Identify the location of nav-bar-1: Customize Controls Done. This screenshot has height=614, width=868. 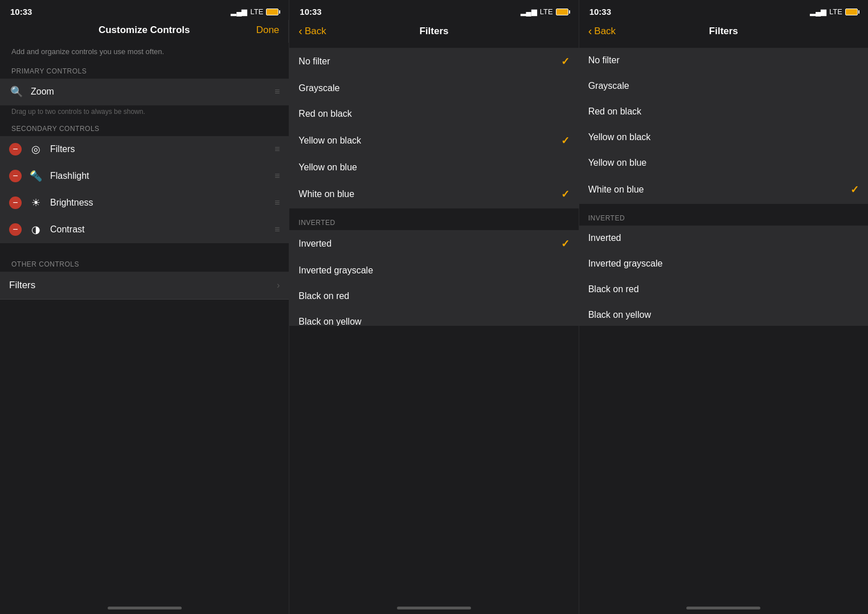
(145, 31).